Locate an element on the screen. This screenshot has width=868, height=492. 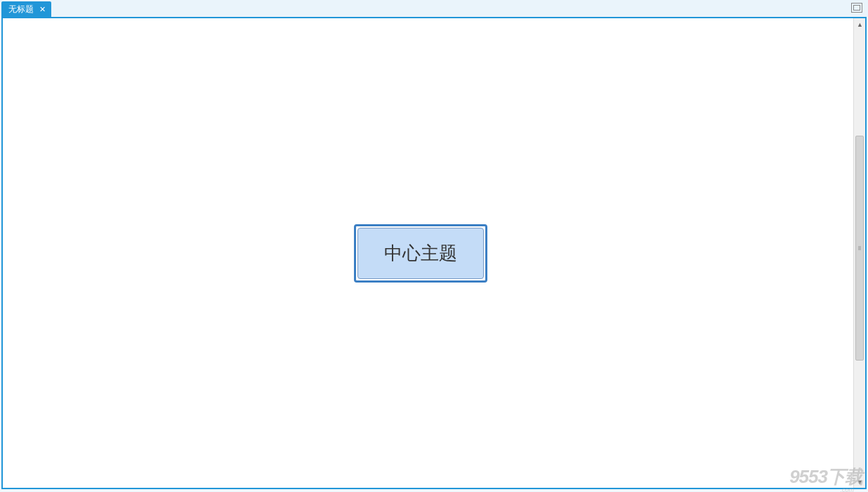
vertical-scrollbar: ▲ ▼ is located at coordinates (860, 253).